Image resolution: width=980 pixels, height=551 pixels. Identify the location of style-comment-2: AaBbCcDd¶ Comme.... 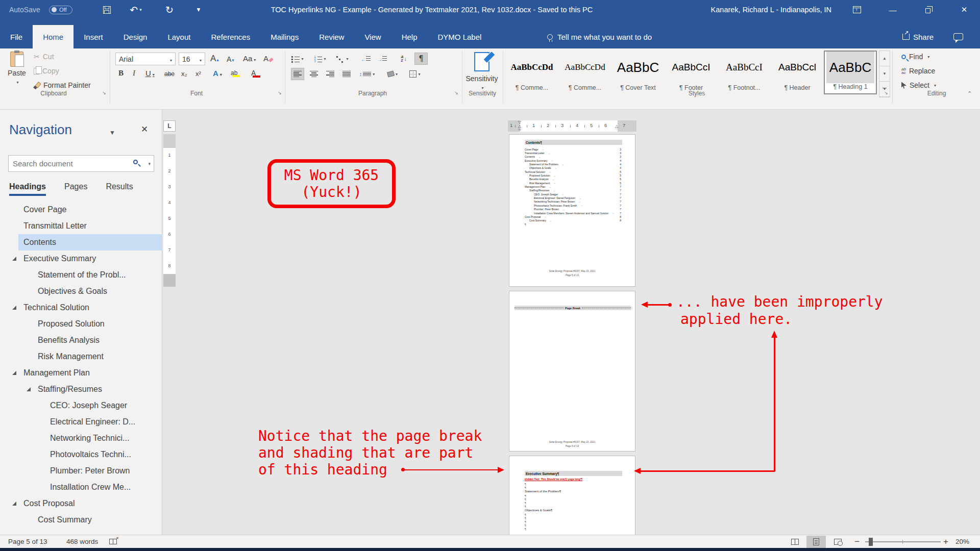
(585, 72).